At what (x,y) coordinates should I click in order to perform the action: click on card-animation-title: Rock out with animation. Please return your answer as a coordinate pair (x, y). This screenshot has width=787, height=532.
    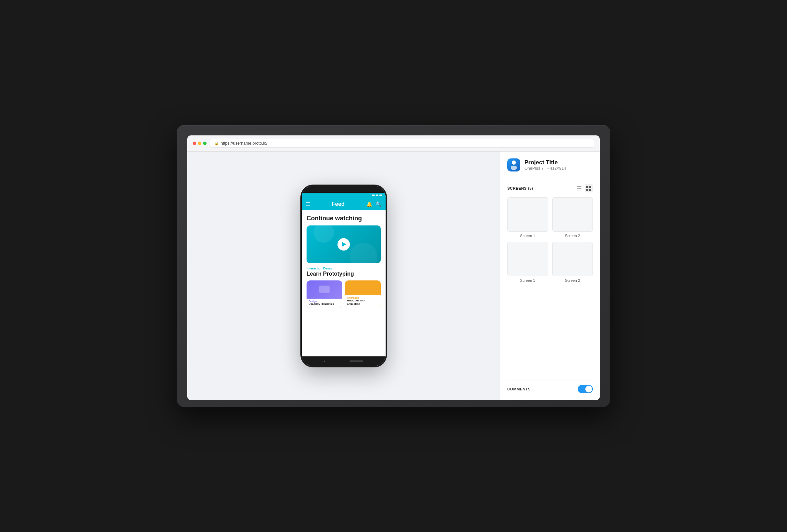
    Looking at the image, I should click on (363, 302).